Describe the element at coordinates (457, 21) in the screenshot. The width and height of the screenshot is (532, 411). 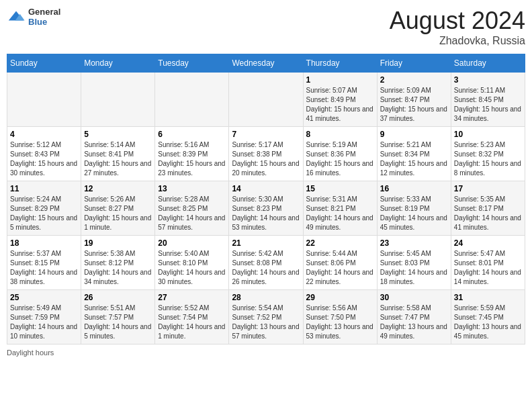
I see `month-year-title: August 2024` at that location.